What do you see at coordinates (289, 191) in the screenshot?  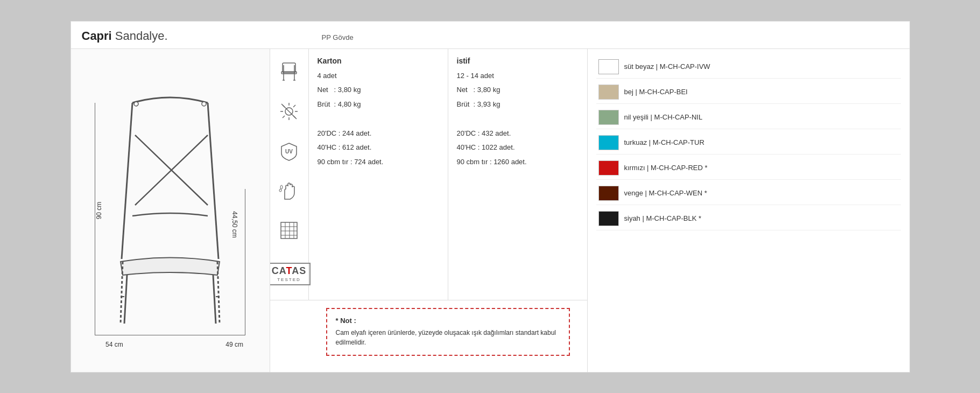 I see `clean-icon` at bounding box center [289, 191].